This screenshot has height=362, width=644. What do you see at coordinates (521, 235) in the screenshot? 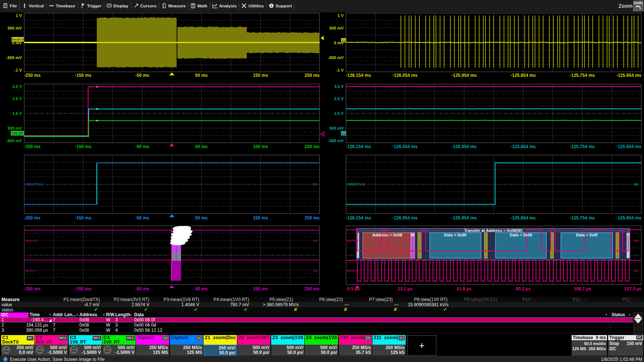
I see `svg-text: Data = 0x06` at bounding box center [521, 235].